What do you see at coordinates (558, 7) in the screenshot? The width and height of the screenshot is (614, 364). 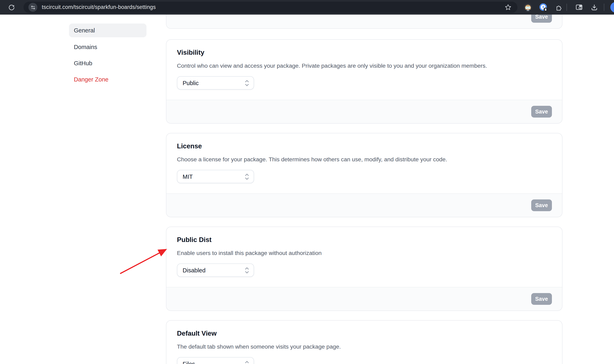 I see `extensions-button` at bounding box center [558, 7].